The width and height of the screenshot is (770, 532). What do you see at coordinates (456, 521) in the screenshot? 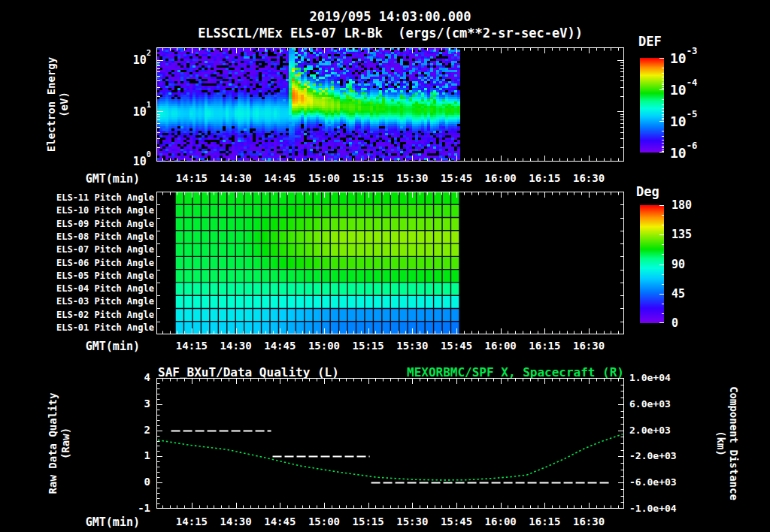
I see `time-tick-label-686,bottom: 15:45` at bounding box center [456, 521].